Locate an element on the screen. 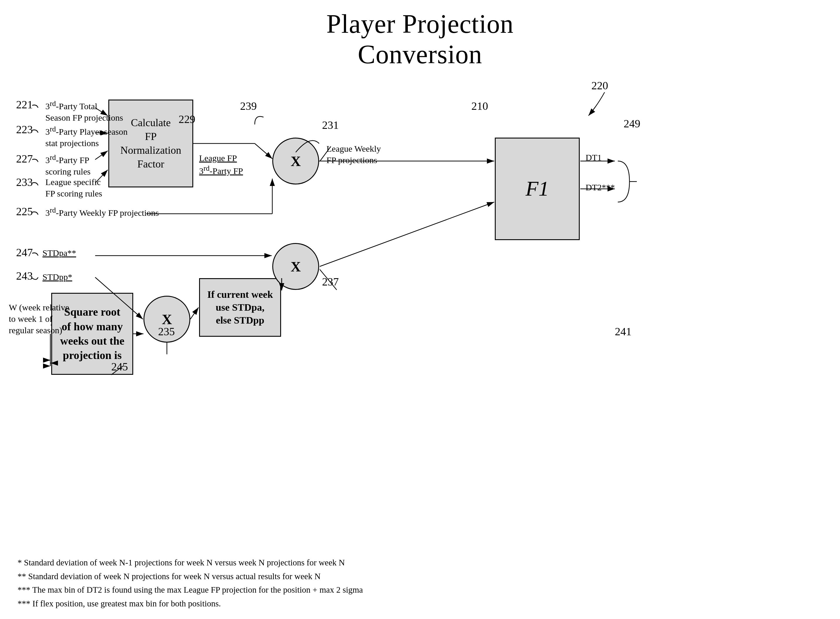 The image size is (840, 619). ref-233: 233 is located at coordinates (25, 182).